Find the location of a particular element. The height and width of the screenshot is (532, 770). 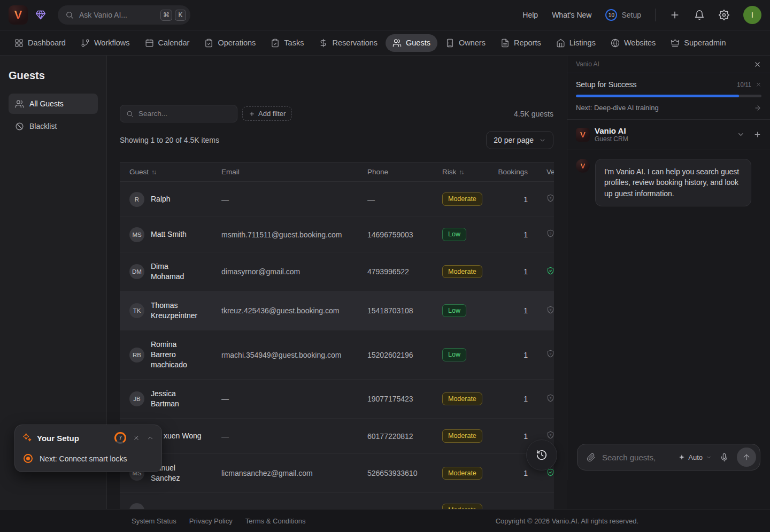

tab-reservations: Reservations is located at coordinates (348, 43).